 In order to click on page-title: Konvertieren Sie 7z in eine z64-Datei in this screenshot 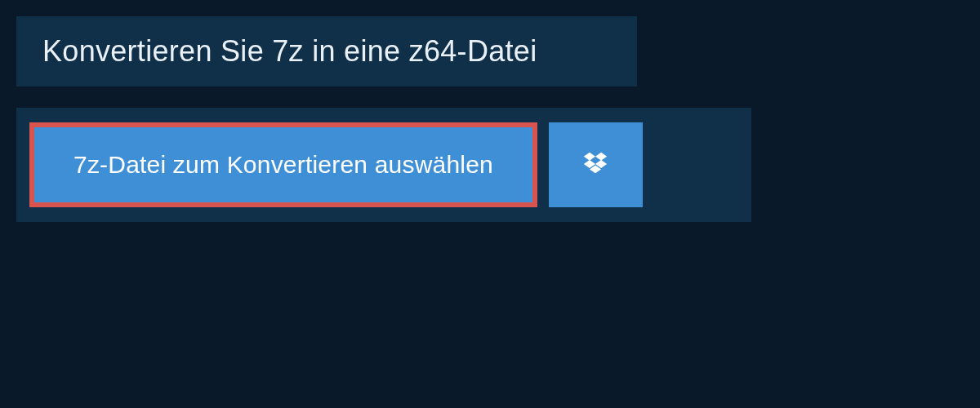, I will do `click(327, 51)`.